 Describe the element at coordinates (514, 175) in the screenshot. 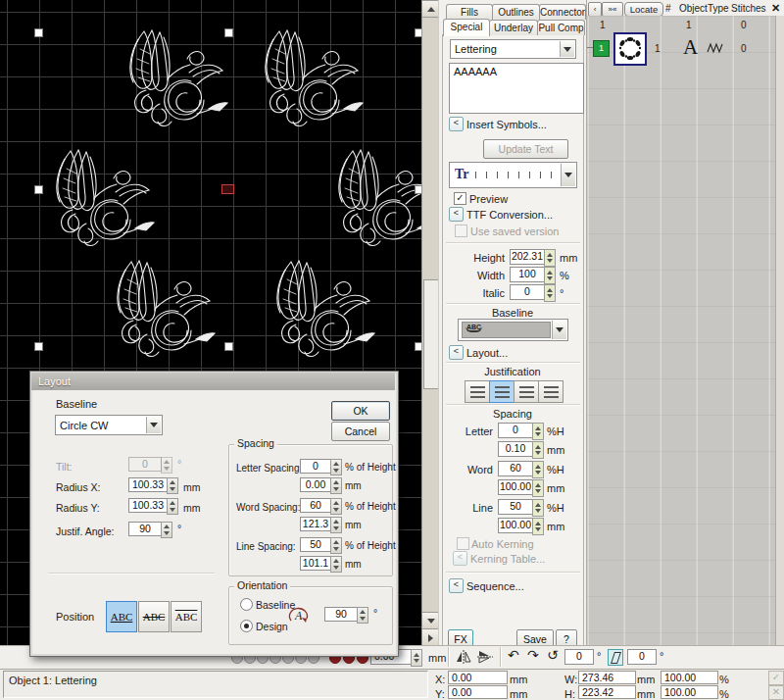

I see `font-dropdown: Tr` at that location.